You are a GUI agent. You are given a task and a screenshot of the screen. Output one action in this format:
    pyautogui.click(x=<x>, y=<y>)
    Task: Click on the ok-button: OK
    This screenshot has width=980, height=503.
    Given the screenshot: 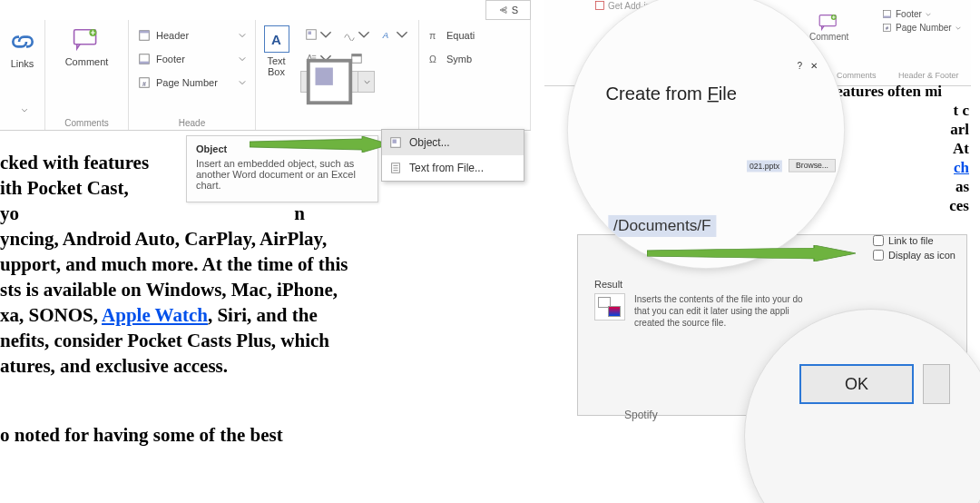 What is the action you would take?
    pyautogui.click(x=857, y=384)
    